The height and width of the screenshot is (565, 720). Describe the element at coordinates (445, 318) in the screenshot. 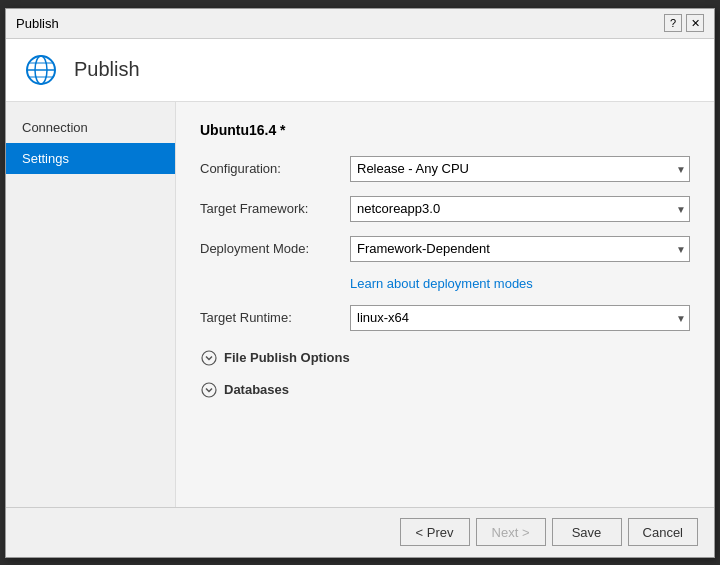

I see `target-runtime-row: Target Runtime: linux-x64 linux-arm win-…` at that location.